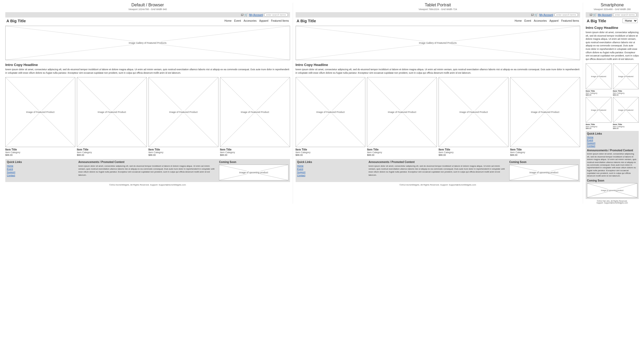 The height and width of the screenshot is (358, 644). Describe the element at coordinates (612, 113) in the screenshot. I see `sm-product-grid-2: Image of Featured Item Title Item Catego…` at that location.